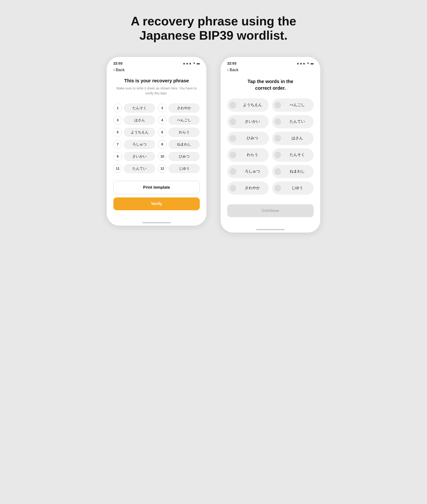 Image resolution: width=427 pixels, height=504 pixels. I want to click on phone1-notch: 22:03 ▲▲▲ ✦ ▬, so click(157, 62).